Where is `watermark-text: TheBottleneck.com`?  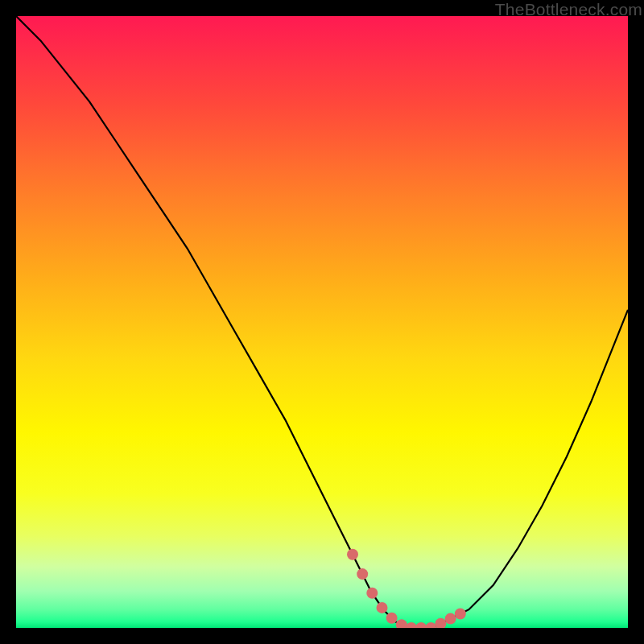 watermark-text: TheBottleneck.com is located at coordinates (568, 10).